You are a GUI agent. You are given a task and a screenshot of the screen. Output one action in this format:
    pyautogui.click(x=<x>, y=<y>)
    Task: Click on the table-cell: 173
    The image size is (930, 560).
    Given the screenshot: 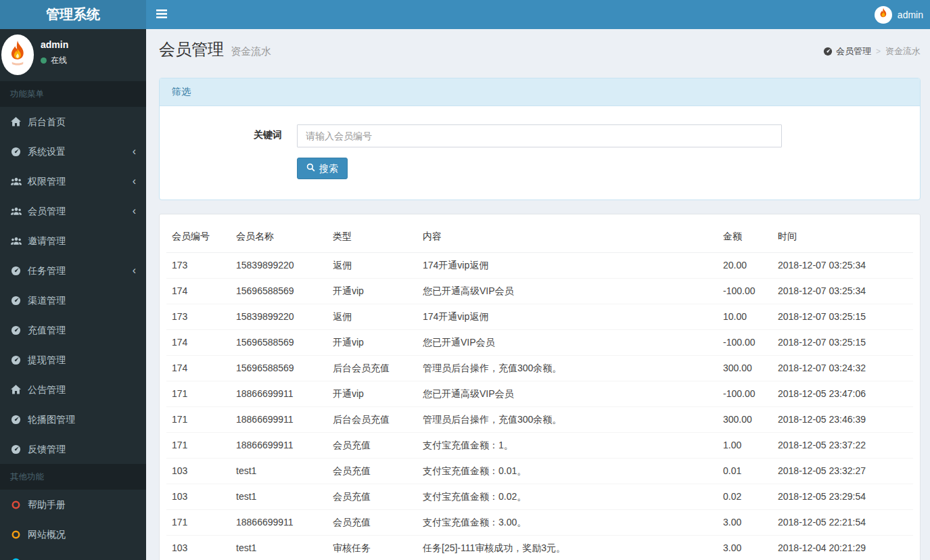 What is the action you would take?
    pyautogui.click(x=199, y=266)
    